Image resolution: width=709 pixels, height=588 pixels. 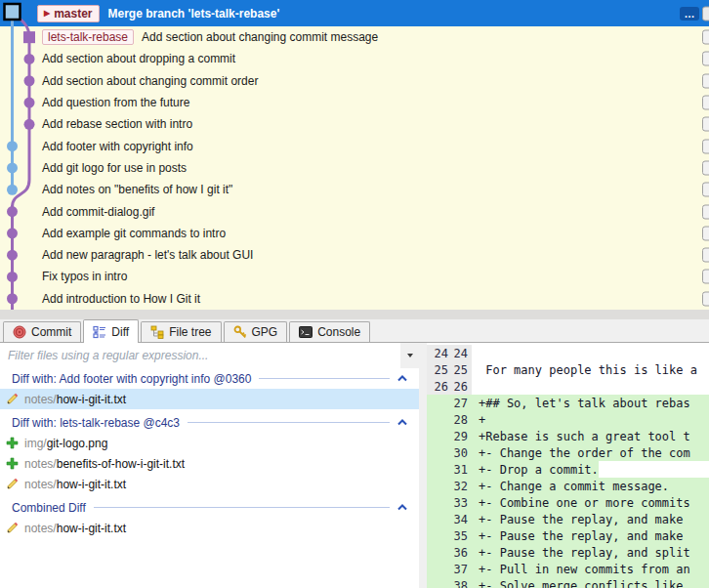 What do you see at coordinates (568, 387) in the screenshot?
I see `diff-line: 2626` at bounding box center [568, 387].